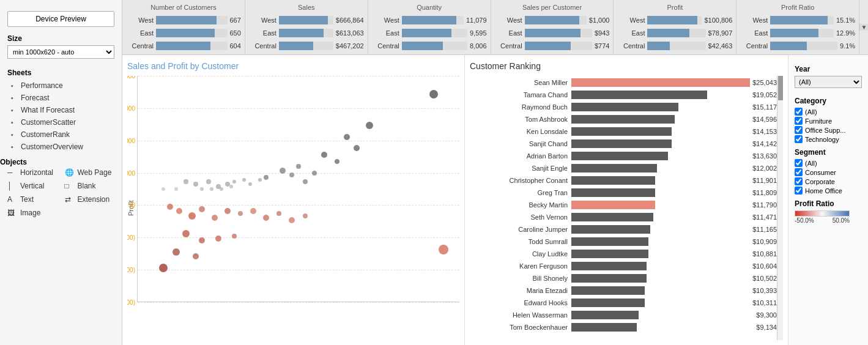 This screenshot has width=868, height=345. I want to click on sidebar-sheet-customeroverview: ▪CustomerOverview, so click(61, 147).